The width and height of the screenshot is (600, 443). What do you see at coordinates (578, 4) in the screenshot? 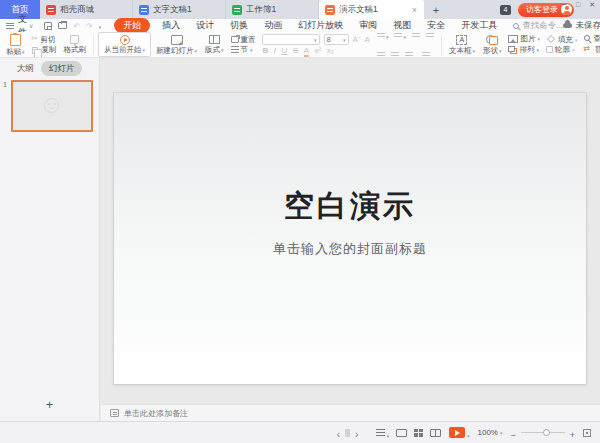
I see `maximize-icon` at bounding box center [578, 4].